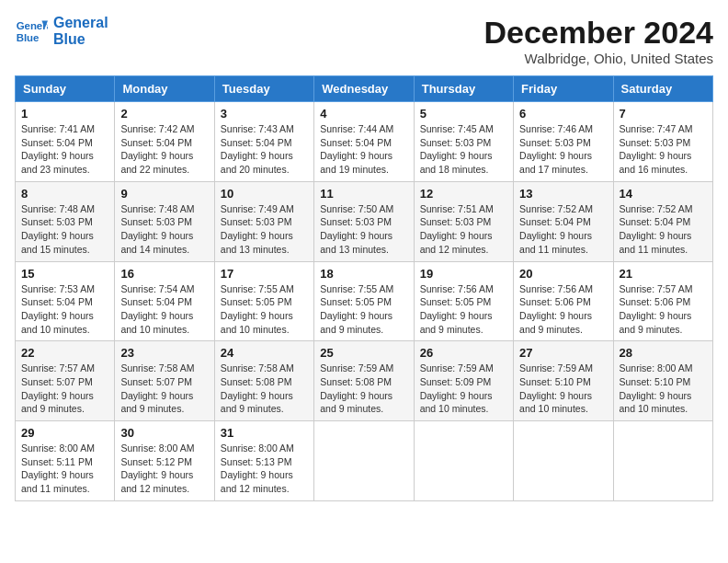 The width and height of the screenshot is (728, 563). What do you see at coordinates (265, 274) in the screenshot?
I see `day-number: 17` at bounding box center [265, 274].